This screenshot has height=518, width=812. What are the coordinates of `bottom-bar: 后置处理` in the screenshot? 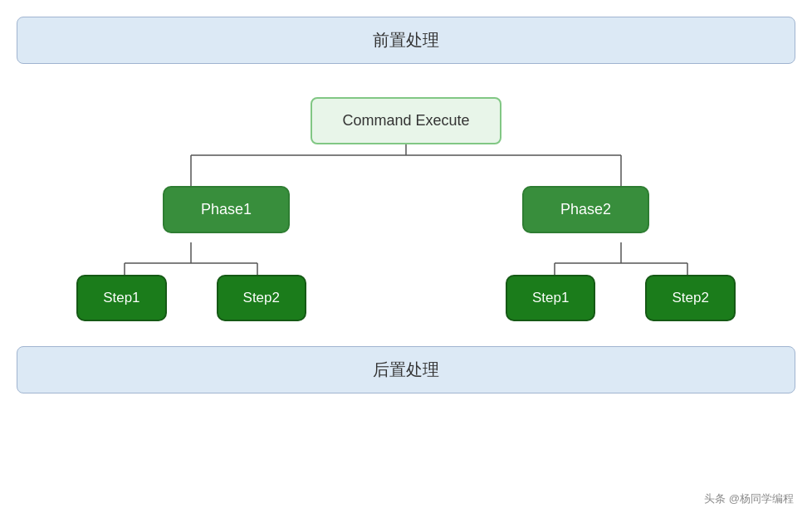 It's located at (406, 370).